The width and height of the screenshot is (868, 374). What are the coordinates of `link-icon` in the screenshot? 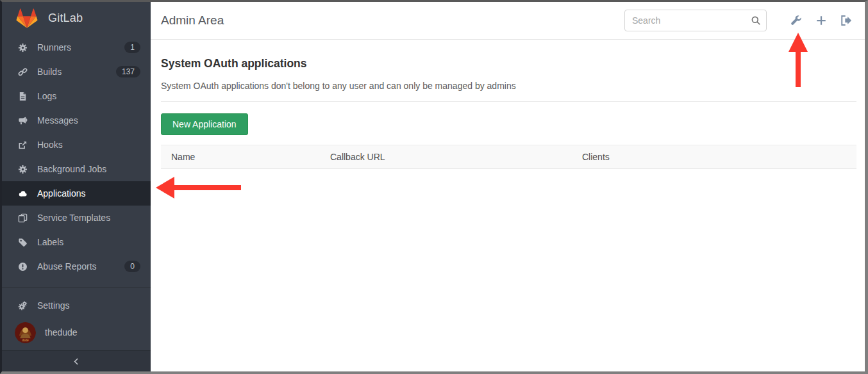 It's located at (22, 72).